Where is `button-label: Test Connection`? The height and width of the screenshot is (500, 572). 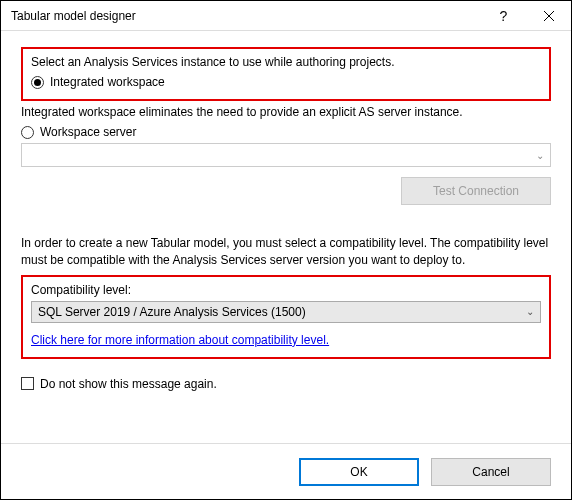 button-label: Test Connection is located at coordinates (476, 191).